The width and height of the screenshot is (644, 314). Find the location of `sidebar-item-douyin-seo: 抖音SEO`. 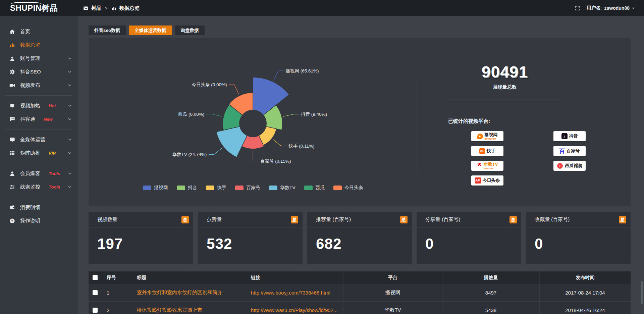

sidebar-item-douyin-seo: 抖音SEO is located at coordinates (39, 72).